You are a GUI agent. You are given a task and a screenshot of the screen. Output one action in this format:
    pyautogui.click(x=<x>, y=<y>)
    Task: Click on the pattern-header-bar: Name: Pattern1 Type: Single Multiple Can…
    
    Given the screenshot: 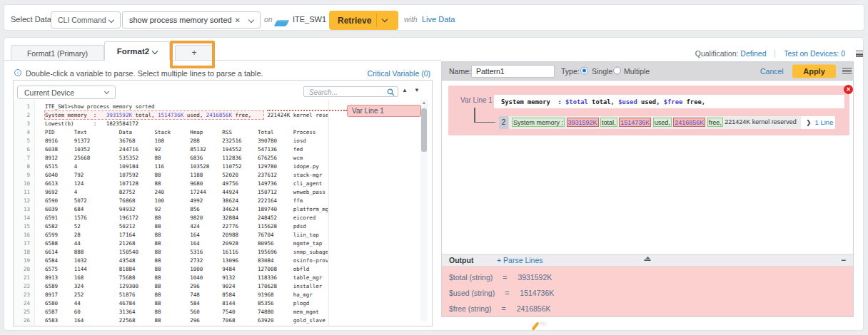 What is the action you would take?
    pyautogui.click(x=647, y=71)
    